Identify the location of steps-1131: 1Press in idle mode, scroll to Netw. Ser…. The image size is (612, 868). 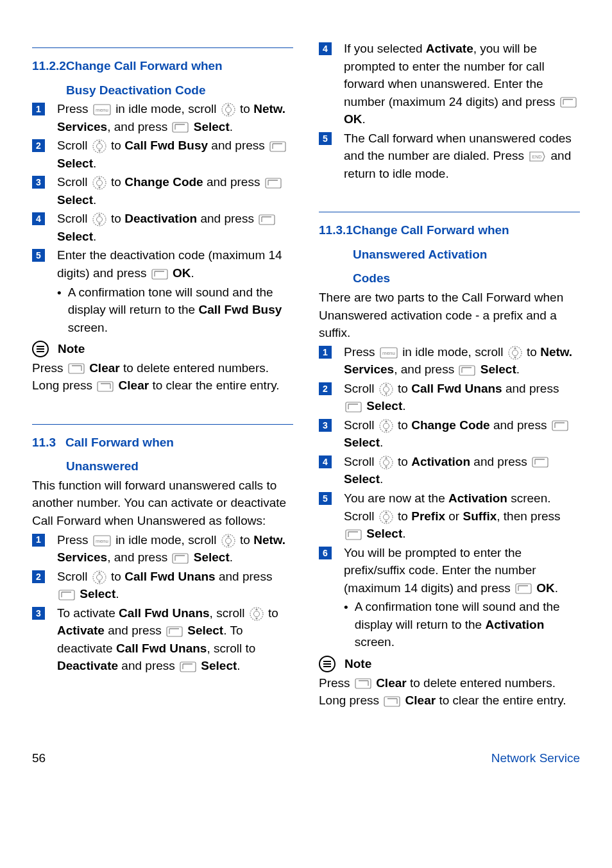
(449, 470).